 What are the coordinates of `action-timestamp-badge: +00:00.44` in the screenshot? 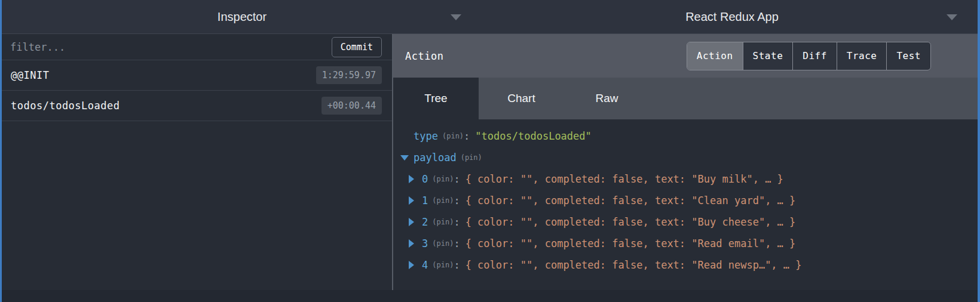 It's located at (351, 106).